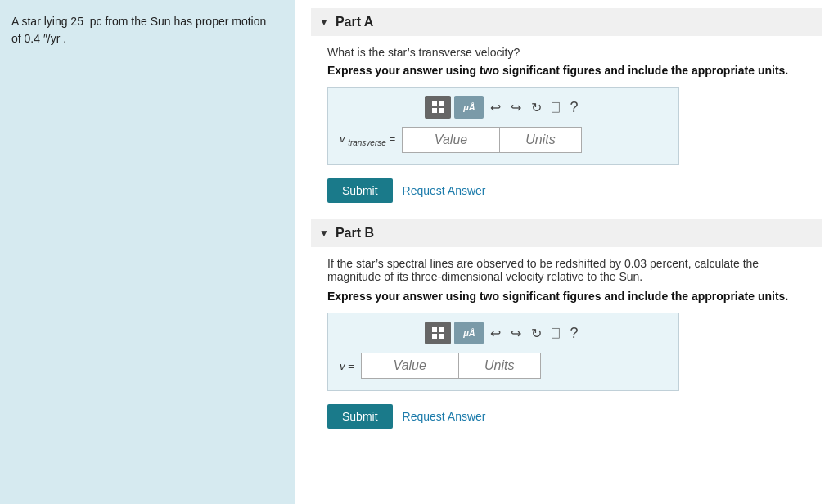 This screenshot has width=838, height=504. I want to click on part-b-action-row: Submit Request Answer, so click(570, 416).